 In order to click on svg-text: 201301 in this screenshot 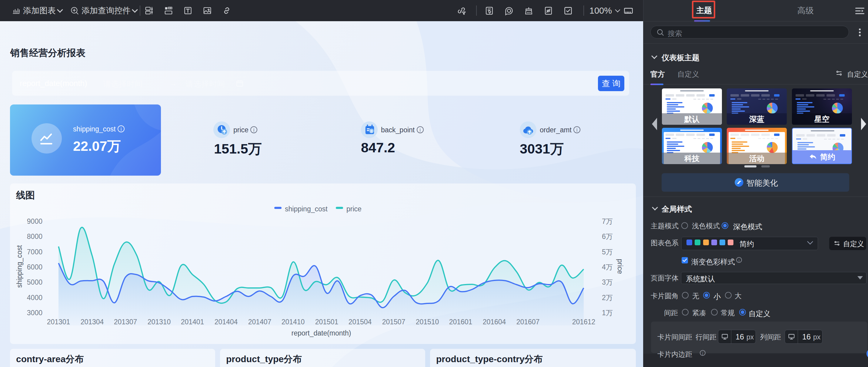, I will do `click(59, 322)`.